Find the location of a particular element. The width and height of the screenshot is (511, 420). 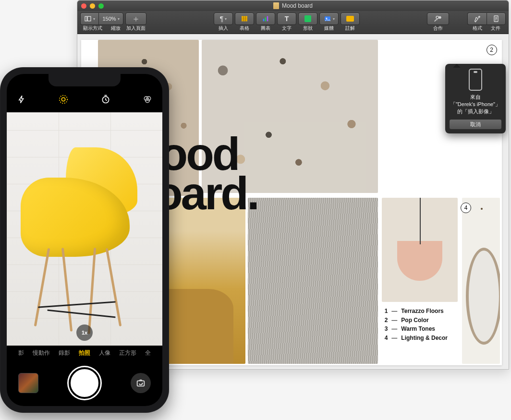

minimize-window-button is located at coordinates (92, 6).